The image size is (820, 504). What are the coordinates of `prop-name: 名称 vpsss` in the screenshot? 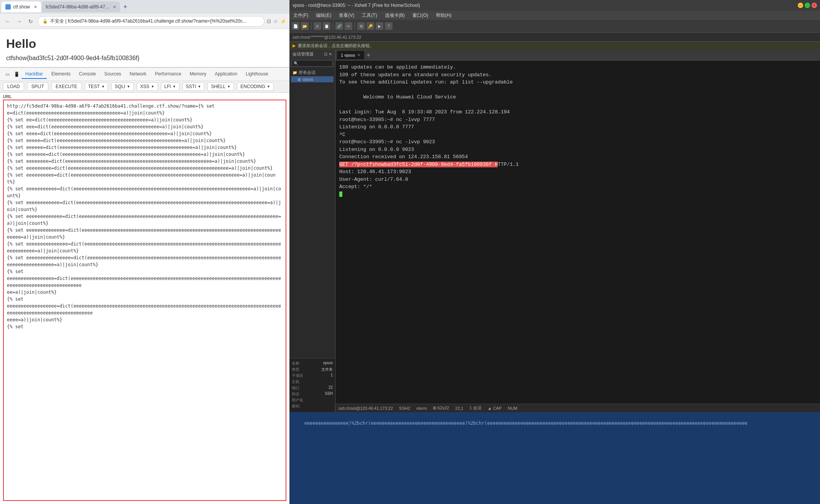 It's located at (312, 363).